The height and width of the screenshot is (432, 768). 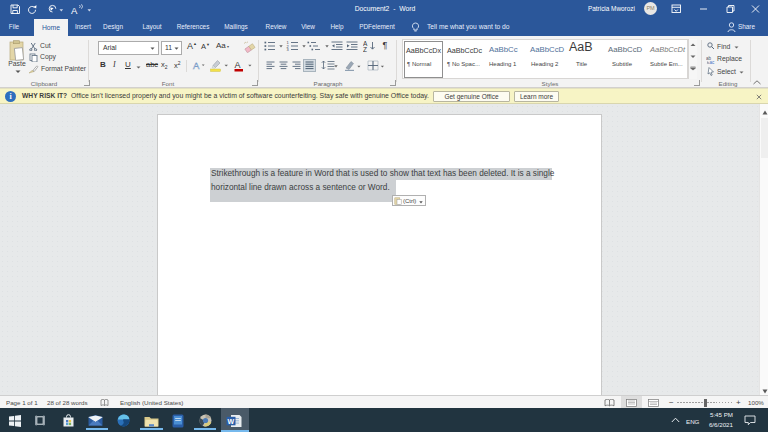 I want to click on svg-text: ac, so click(x=713, y=62).